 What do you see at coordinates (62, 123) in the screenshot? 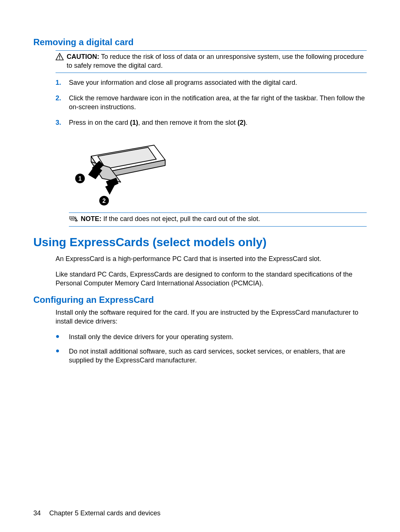
I see `step-number: 3.` at bounding box center [62, 123].